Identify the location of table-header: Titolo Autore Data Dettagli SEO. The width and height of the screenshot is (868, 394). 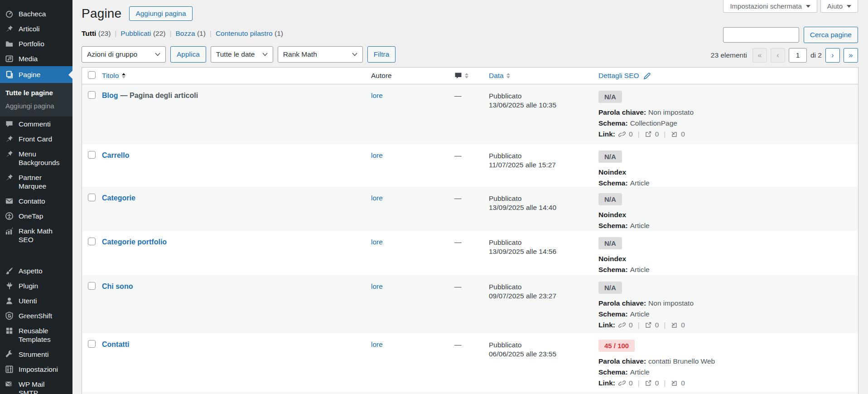
(470, 76).